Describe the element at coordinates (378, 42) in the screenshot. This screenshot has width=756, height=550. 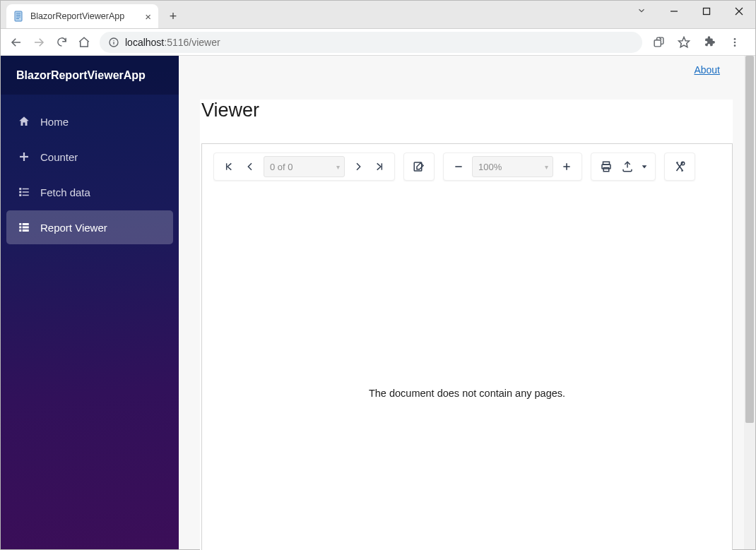
I see `browser-toolbar: localhost:5116/viewer` at that location.